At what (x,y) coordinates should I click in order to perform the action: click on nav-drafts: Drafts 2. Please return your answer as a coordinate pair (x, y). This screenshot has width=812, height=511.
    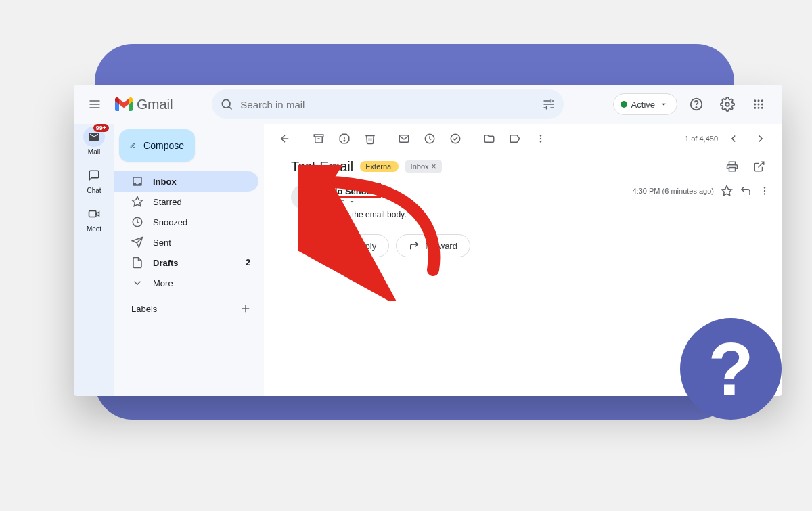
    Looking at the image, I should click on (186, 263).